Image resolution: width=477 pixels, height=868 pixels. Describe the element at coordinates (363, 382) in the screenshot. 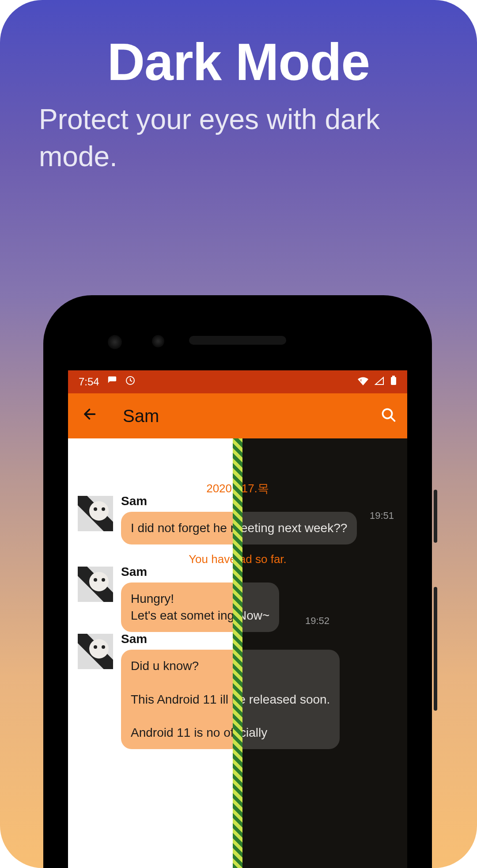

I see `wifi-icon: x` at that location.